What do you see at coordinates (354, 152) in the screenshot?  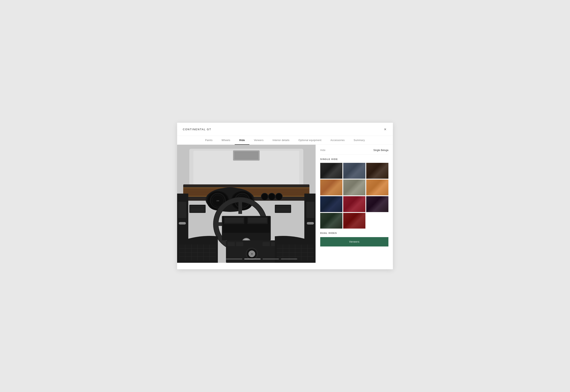 I see `config-header: Hide Single Beluga` at bounding box center [354, 152].